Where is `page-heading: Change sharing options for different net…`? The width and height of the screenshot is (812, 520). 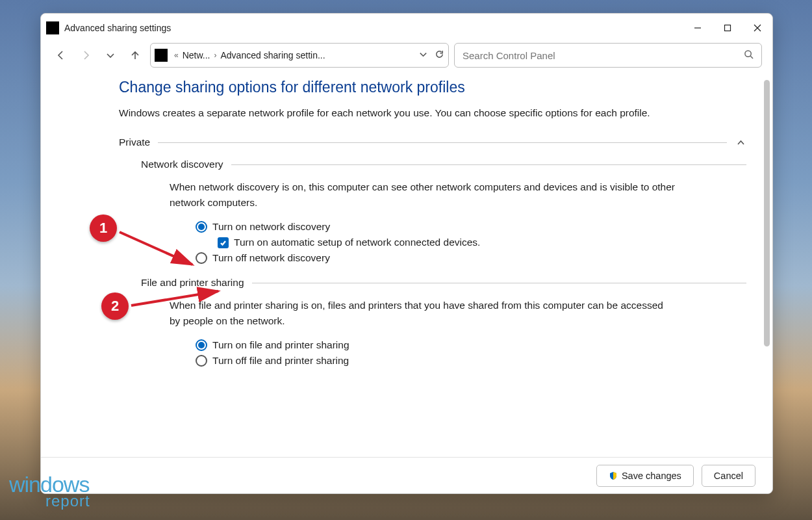 page-heading: Change sharing options for different net… is located at coordinates (433, 87).